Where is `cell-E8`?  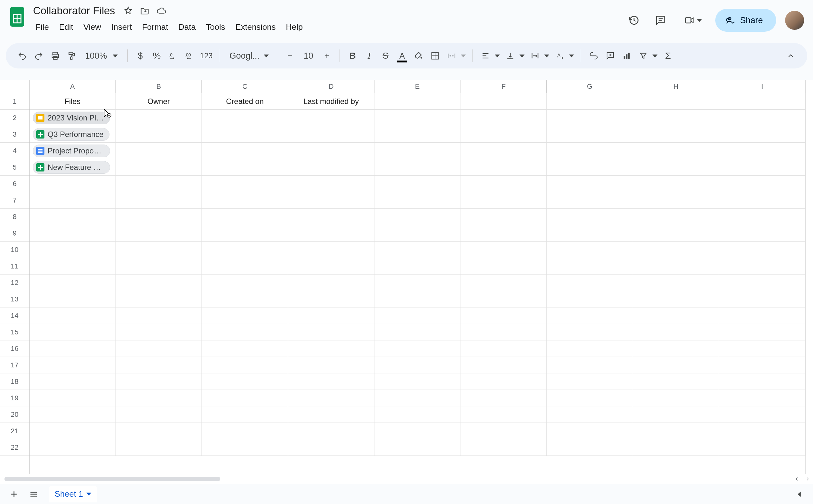
cell-E8 is located at coordinates (418, 217).